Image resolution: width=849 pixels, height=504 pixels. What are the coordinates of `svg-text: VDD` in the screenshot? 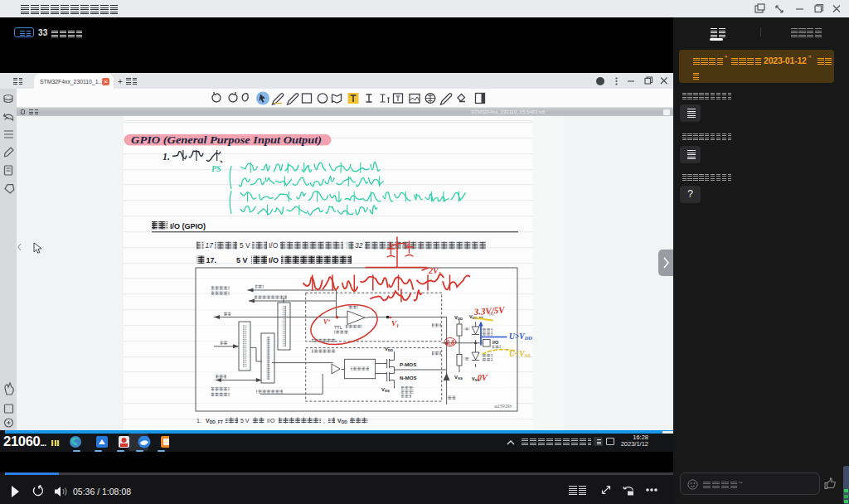 It's located at (342, 421).